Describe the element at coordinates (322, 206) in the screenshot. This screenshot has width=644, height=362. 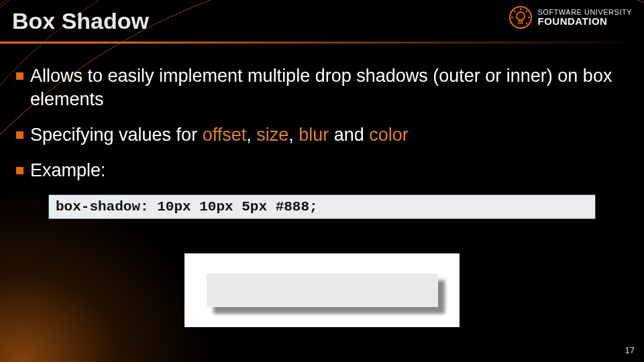
I see `code-example: box-shadow: 10px 10px 5px #888;` at that location.